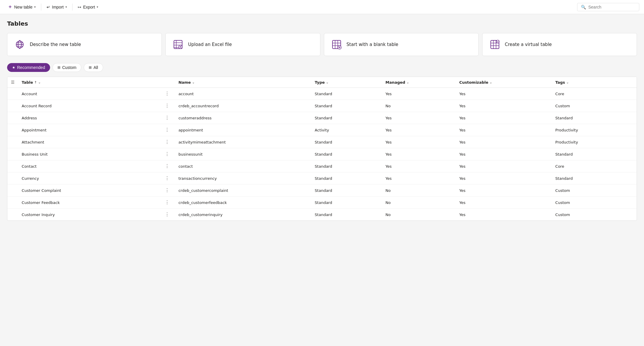 The width and height of the screenshot is (644, 346). I want to click on cell-table: Customer Feedback, so click(89, 203).